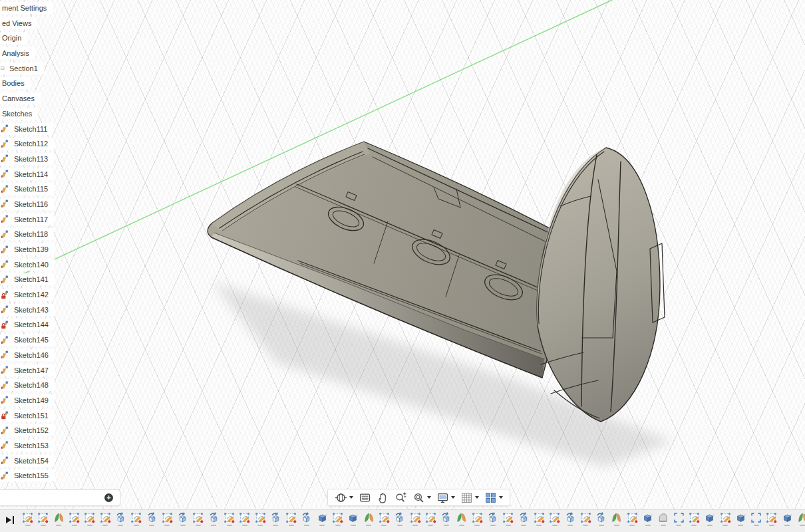 The image size is (805, 532). Describe the element at coordinates (27, 461) in the screenshot. I see `browser-item-sketch154: Sketch154` at that location.